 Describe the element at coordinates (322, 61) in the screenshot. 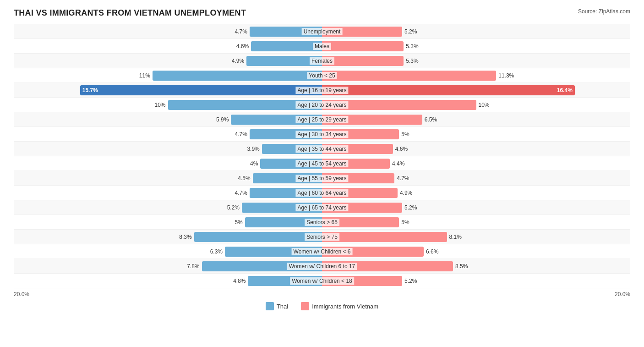

I see `bar-row: 4.9%5.3%Females` at that location.